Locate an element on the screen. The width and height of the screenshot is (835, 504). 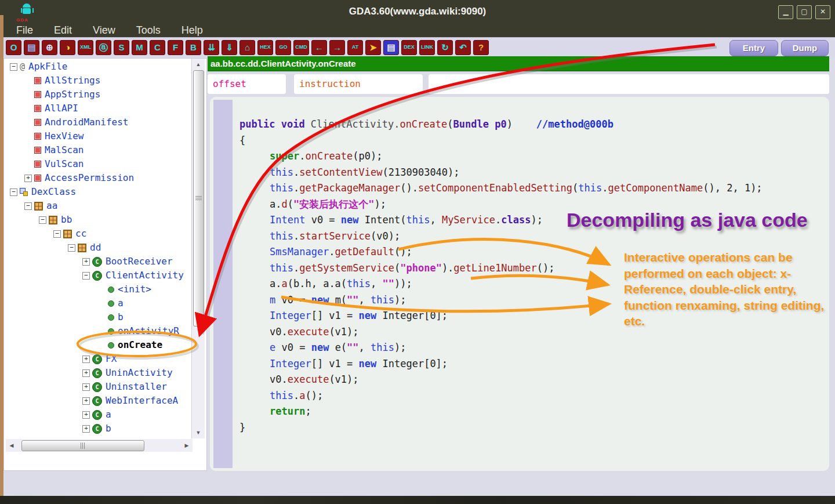
fields-icon: F is located at coordinates (175, 48).